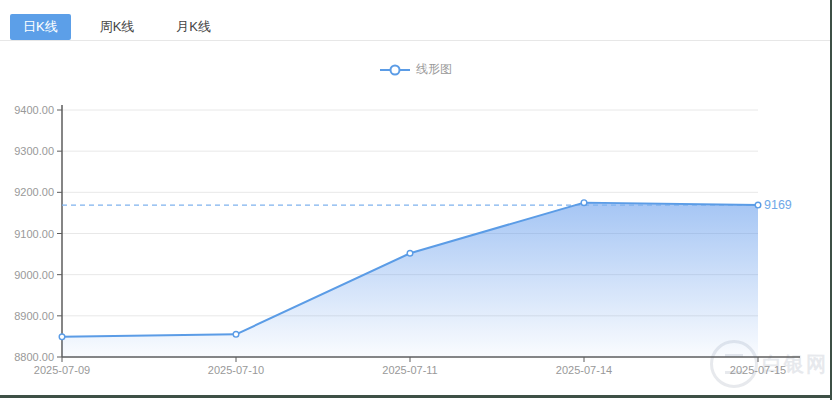  What do you see at coordinates (34, 316) in the screenshot?
I see `y-axis-label: 8900.00` at bounding box center [34, 316].